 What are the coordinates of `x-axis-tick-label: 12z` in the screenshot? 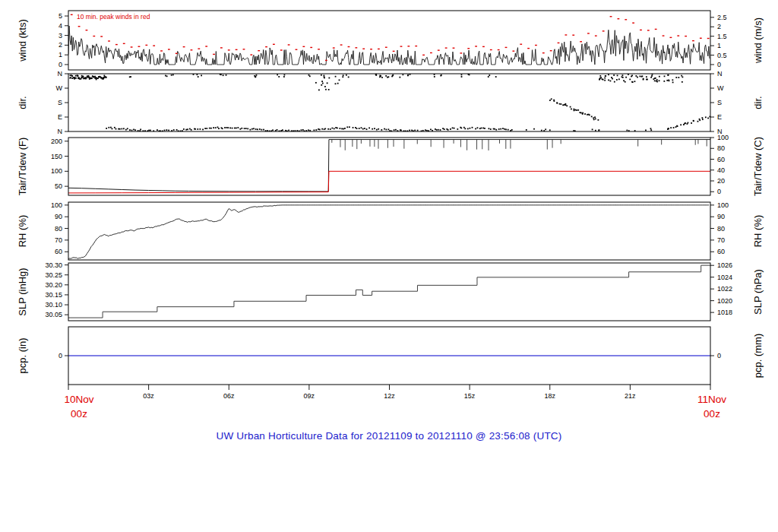 It's located at (389, 396).